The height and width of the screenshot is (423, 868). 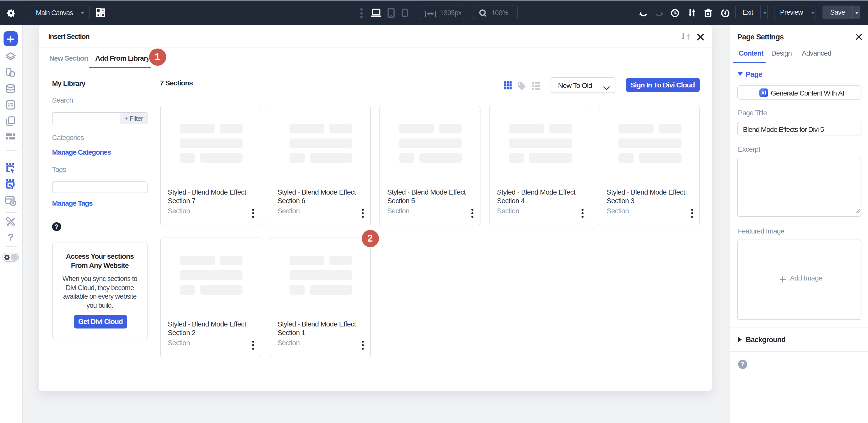 What do you see at coordinates (764, 93) in the screenshot?
I see `svg-text: AI` at bounding box center [764, 93].